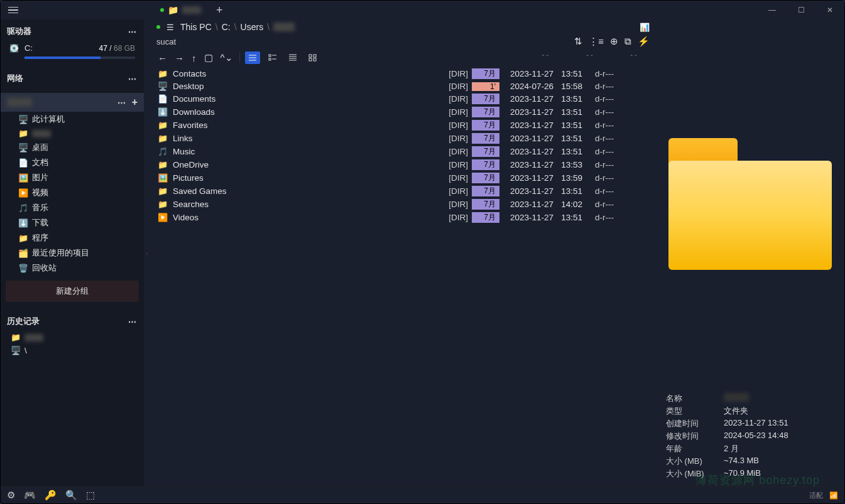 The height and width of the screenshot is (504, 845). What do you see at coordinates (72, 31) in the screenshot?
I see `drives-header: 驱动器 ⋯` at bounding box center [72, 31].